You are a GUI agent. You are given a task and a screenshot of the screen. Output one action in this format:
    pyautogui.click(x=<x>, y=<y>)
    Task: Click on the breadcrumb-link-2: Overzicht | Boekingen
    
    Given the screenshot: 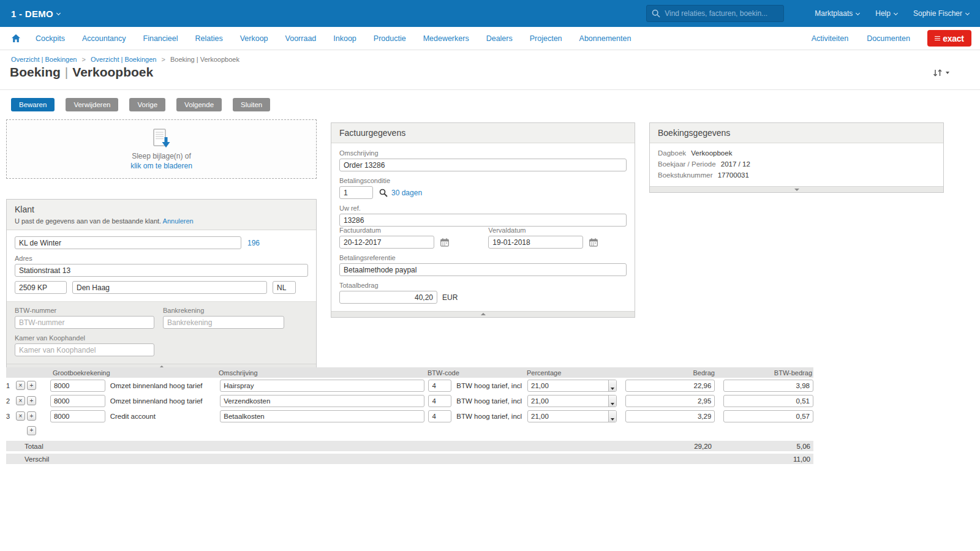 What is the action you would take?
    pyautogui.click(x=124, y=59)
    